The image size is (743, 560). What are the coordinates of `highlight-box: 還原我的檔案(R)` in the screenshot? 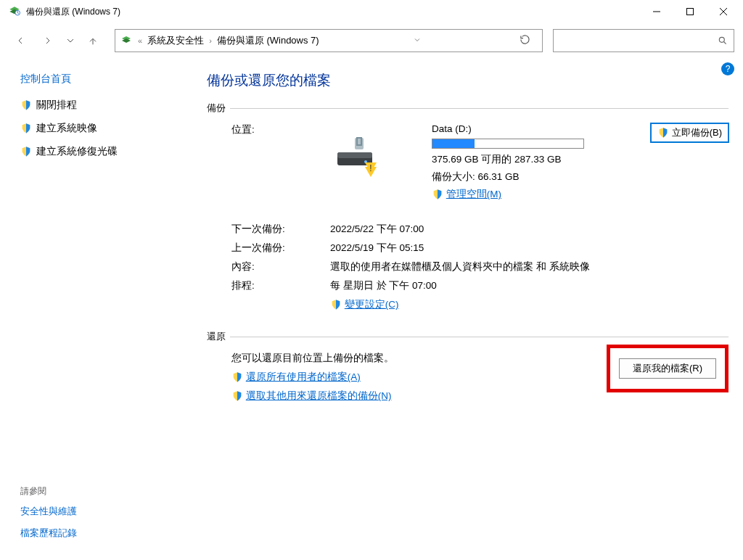 It's located at (668, 368).